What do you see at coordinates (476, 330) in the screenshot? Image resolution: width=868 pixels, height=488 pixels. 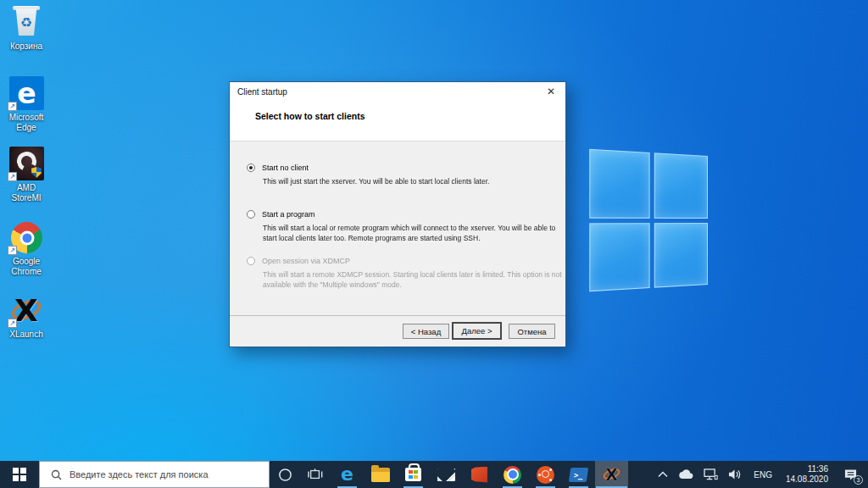 I see `next-button: Далее >` at bounding box center [476, 330].